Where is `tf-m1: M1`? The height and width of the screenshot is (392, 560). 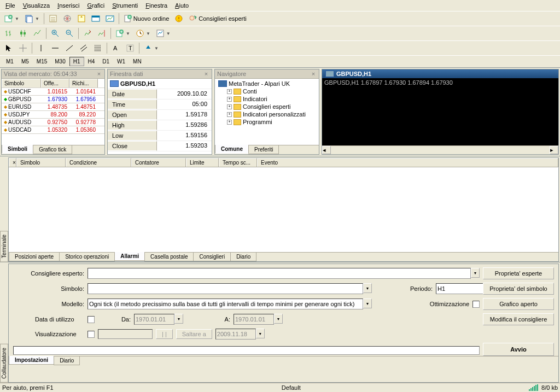
tf-m1: M1 is located at coordinates (10, 61).